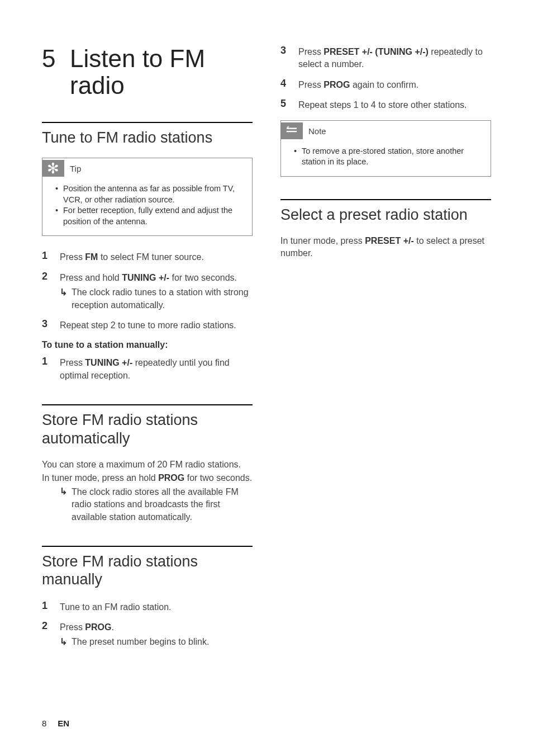 This screenshot has width=533, height=756. Describe the element at coordinates (292, 131) in the screenshot. I see `note-icon-box` at that location.